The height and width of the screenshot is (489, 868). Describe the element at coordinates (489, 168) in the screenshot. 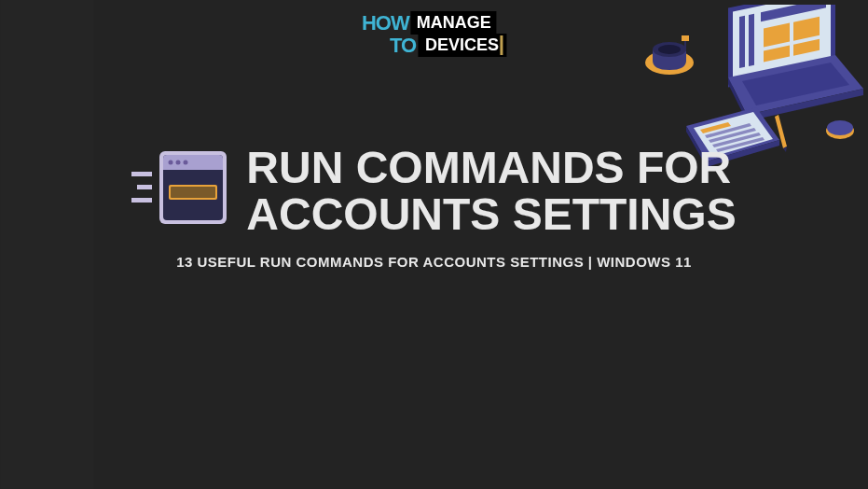

I see `heading-line-1: RUN COMMANDS FOR` at that location.